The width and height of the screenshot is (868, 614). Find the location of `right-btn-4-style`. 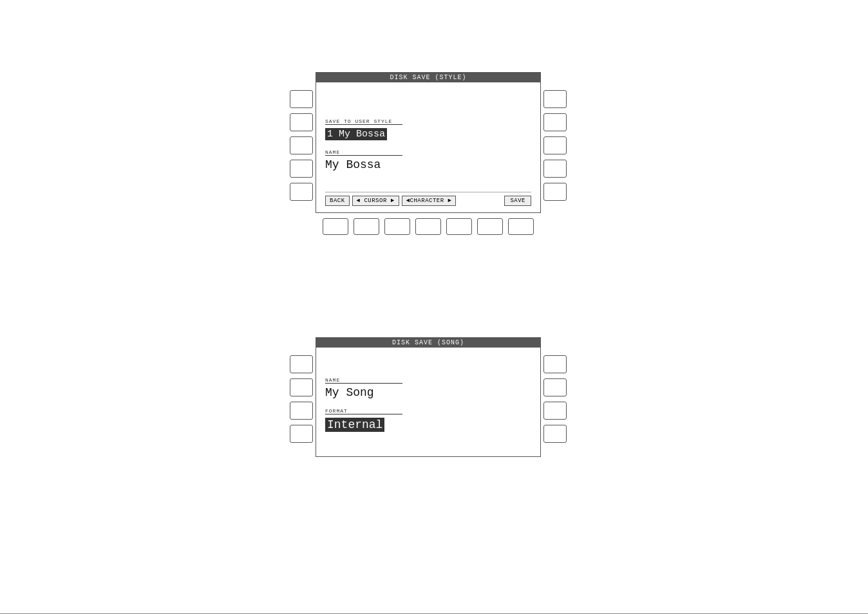

right-btn-4-style is located at coordinates (555, 169).